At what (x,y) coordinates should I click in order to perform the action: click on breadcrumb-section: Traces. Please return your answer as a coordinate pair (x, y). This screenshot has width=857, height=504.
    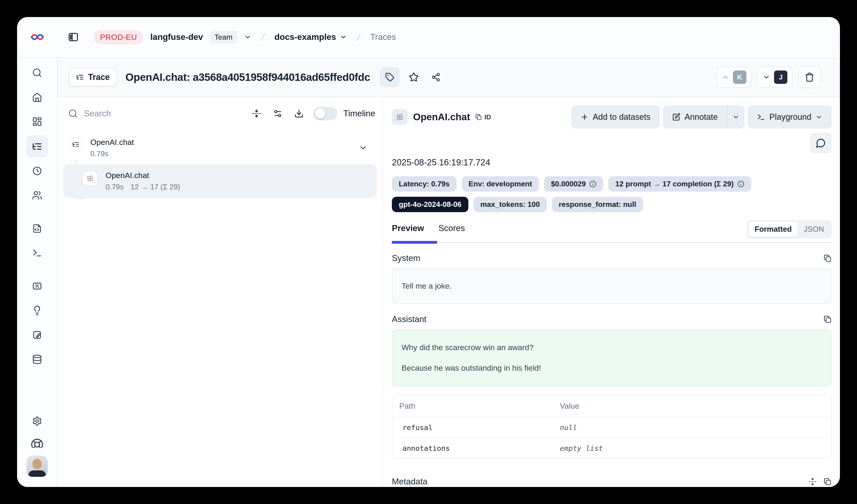
    Looking at the image, I should click on (383, 37).